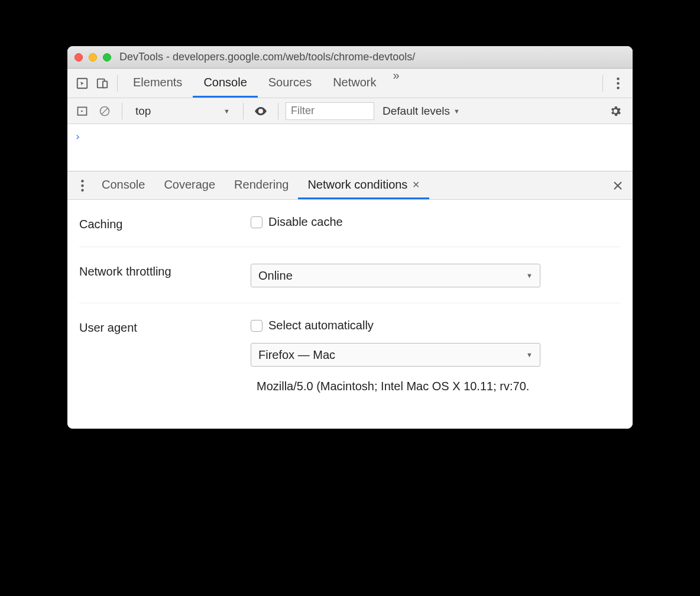 Image resolution: width=700 pixels, height=596 pixels. What do you see at coordinates (396, 276) in the screenshot?
I see `throttling-select: Online ▼` at bounding box center [396, 276].